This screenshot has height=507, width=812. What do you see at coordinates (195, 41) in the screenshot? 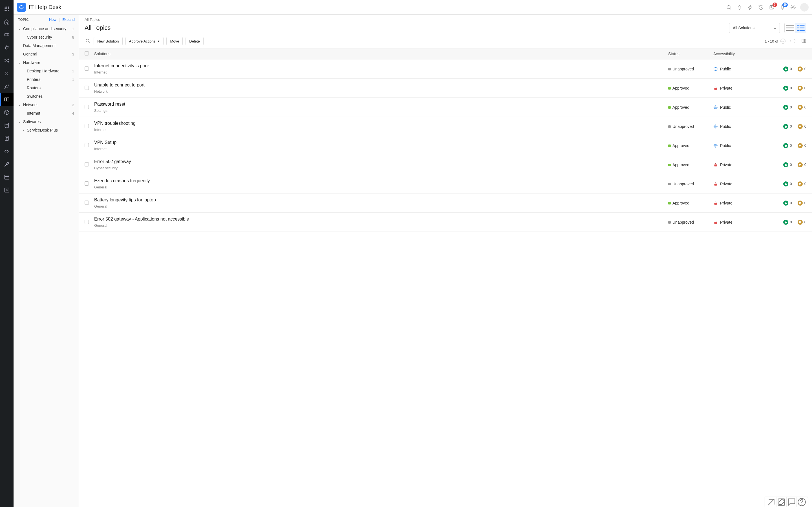
I see `delete-button: Delete` at bounding box center [195, 41].